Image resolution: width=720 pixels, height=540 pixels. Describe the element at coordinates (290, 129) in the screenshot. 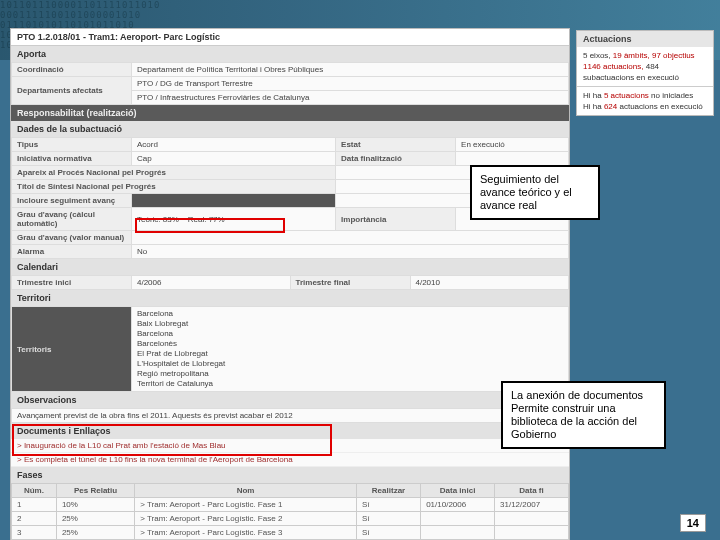

I see `section-dades: Dades de la subactuació` at that location.